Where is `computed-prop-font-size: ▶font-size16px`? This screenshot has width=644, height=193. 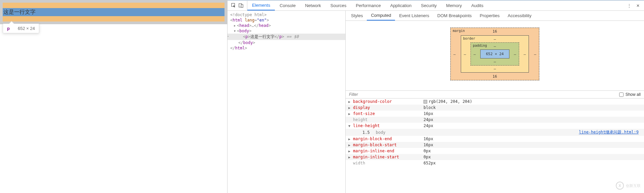
computed-prop-font-size: ▶font-size16px is located at coordinates (495, 114).